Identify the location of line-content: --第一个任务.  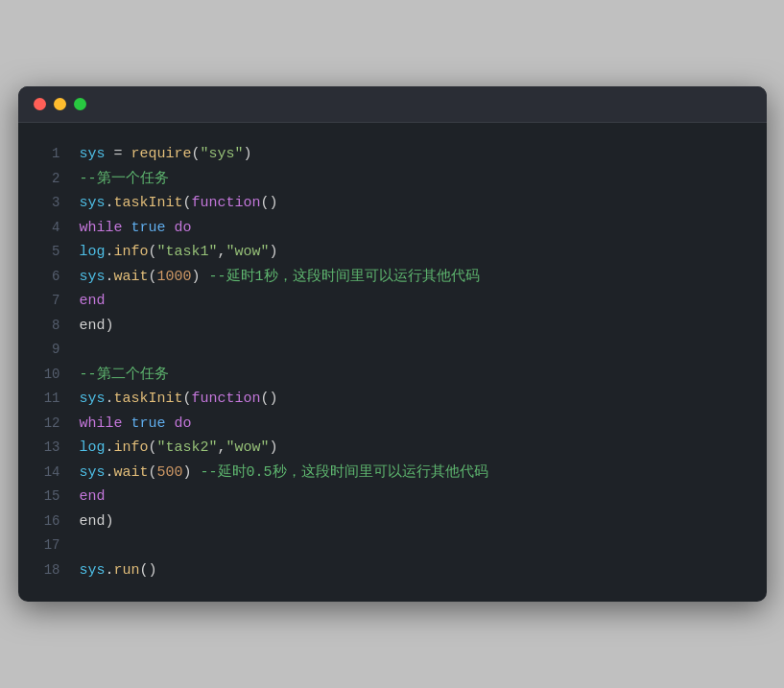
(416, 179).